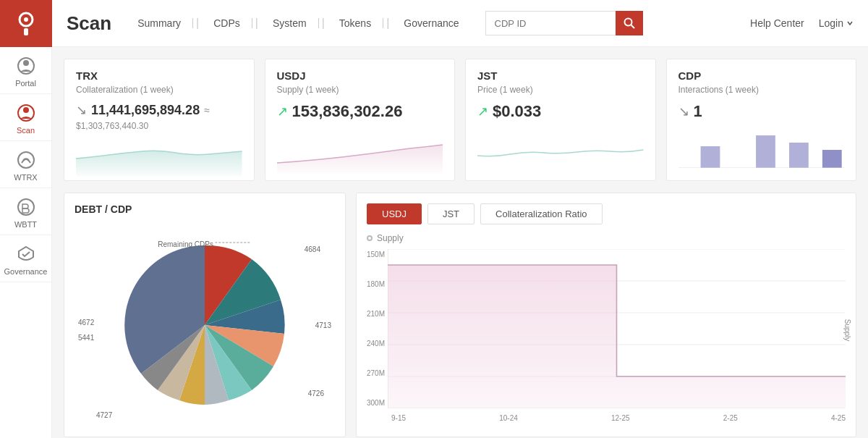 The height and width of the screenshot is (438, 868). What do you see at coordinates (394, 214) in the screenshot?
I see `tab-usdj: USDJ` at bounding box center [394, 214].